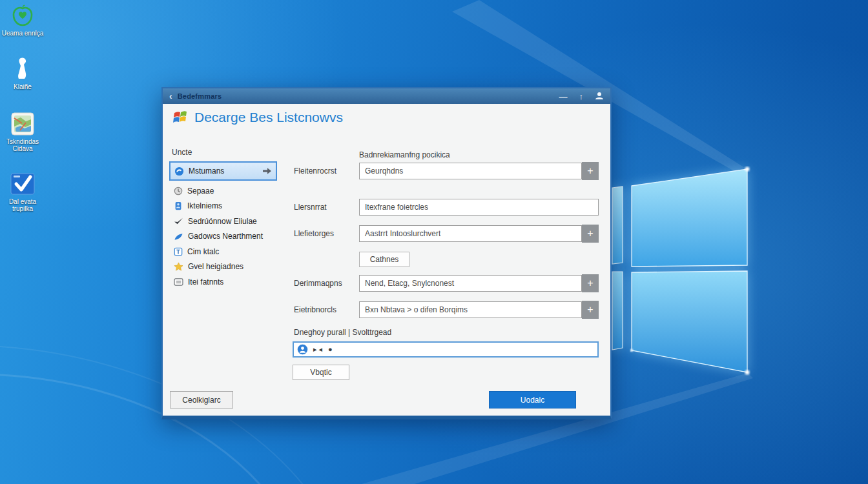 The image size is (868, 484). I want to click on person-icon, so click(599, 96).